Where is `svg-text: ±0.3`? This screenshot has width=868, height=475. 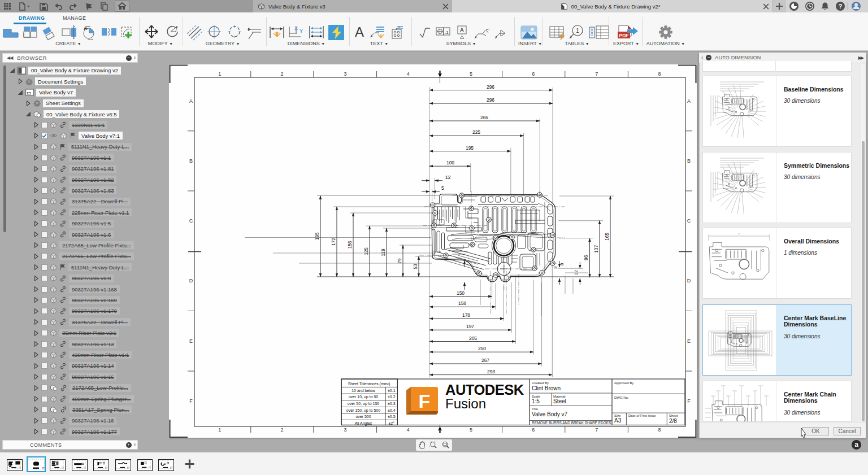
svg-text: ±0.3 is located at coordinates (392, 403).